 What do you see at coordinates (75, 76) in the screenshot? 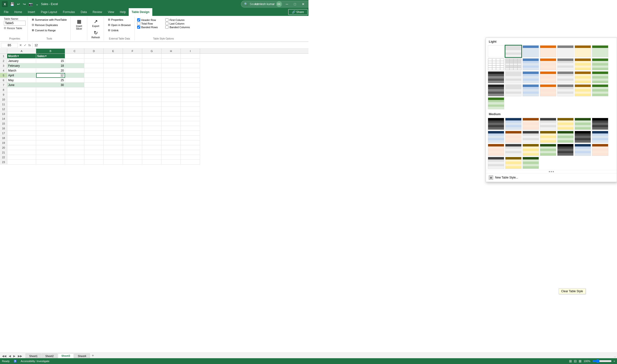
I see `cell-c5` at bounding box center [75, 76].